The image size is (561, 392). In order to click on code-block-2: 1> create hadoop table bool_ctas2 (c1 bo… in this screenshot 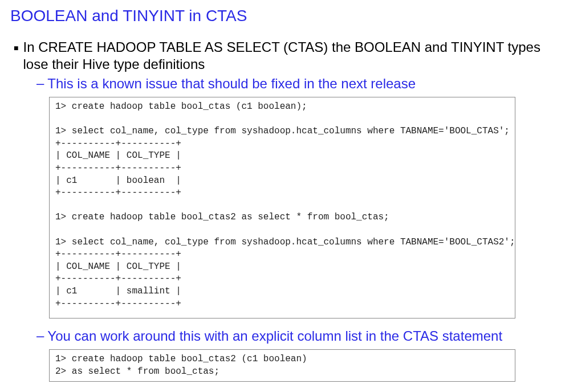, I will do `click(282, 366)`.